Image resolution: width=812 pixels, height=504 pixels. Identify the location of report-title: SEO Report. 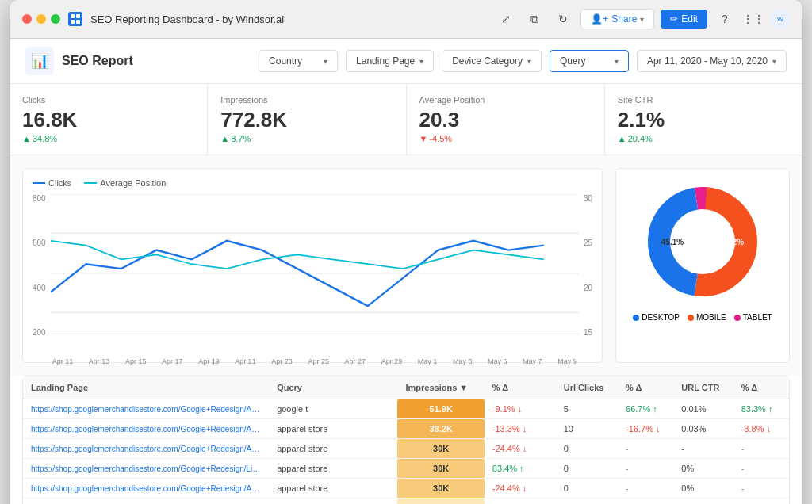
(156, 61).